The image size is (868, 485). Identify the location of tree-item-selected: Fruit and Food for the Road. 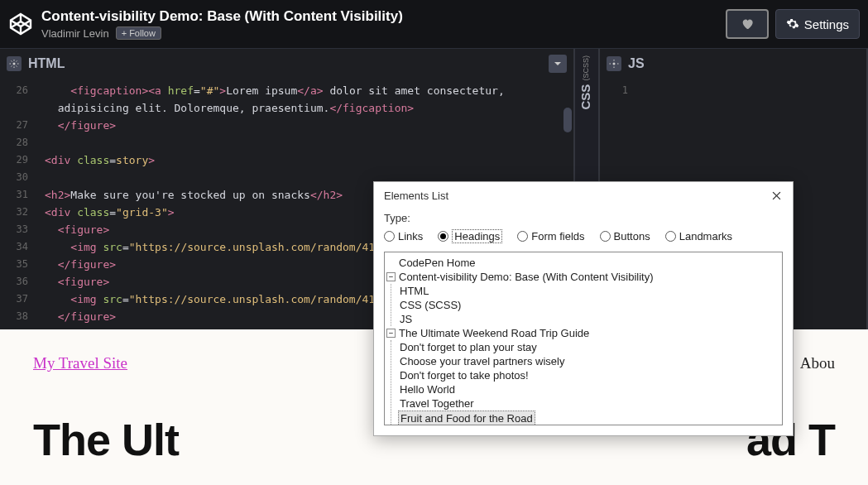
(467, 418).